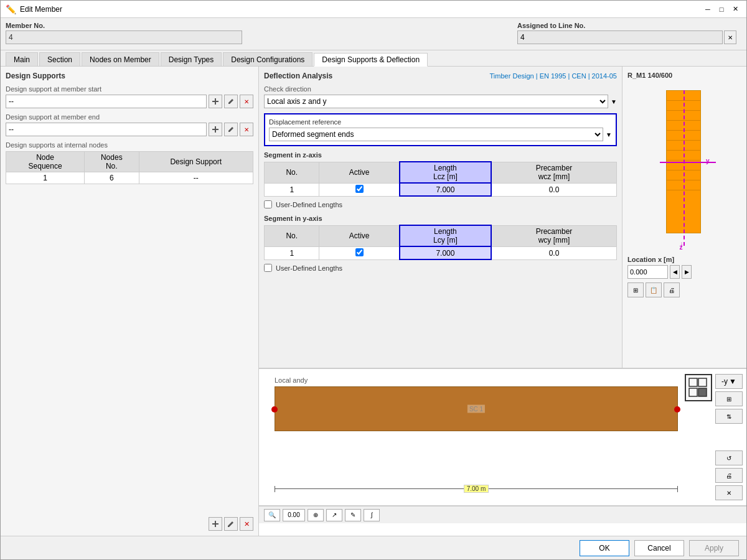 The height and width of the screenshot is (560, 747). Describe the element at coordinates (735, 9) in the screenshot. I see `close-button: ✕` at that location.